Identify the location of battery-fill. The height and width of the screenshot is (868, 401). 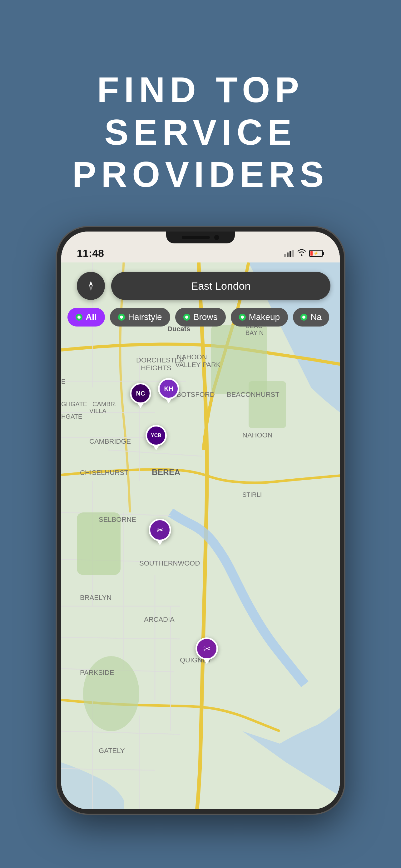
(311, 253).